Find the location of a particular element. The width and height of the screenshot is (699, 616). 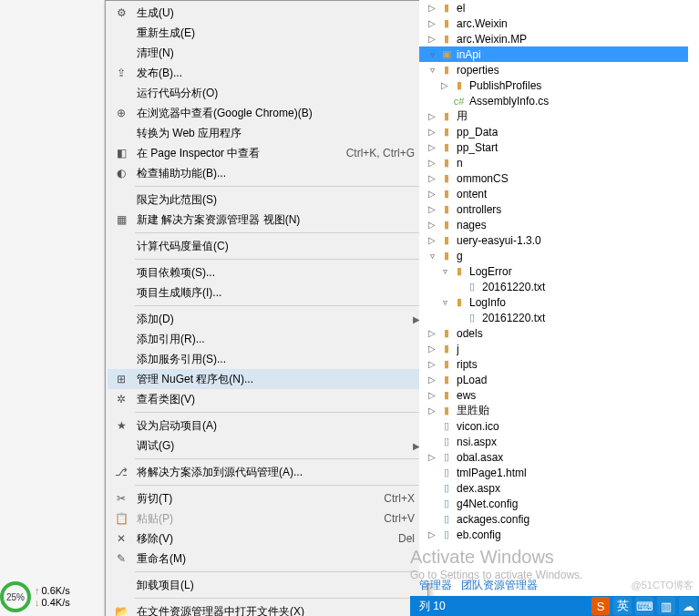

menu-item: ⊞管理 NuGet 程序包(N)... is located at coordinates (266, 379).